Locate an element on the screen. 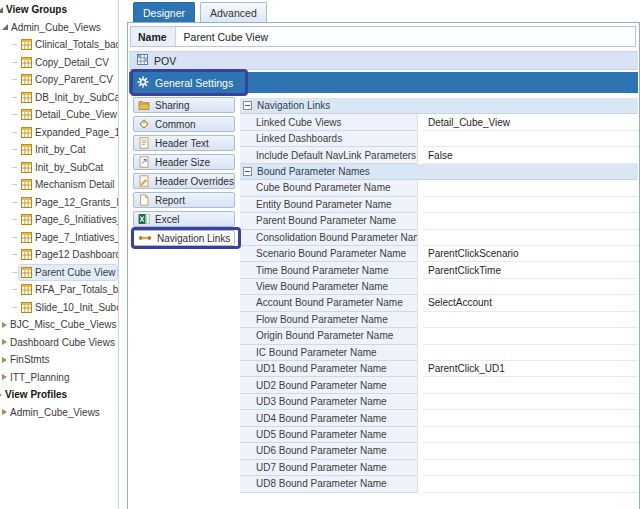 This screenshot has height=509, width=640. tree-item-page12-dashboard: Page12 Dashboard is located at coordinates (59, 255).